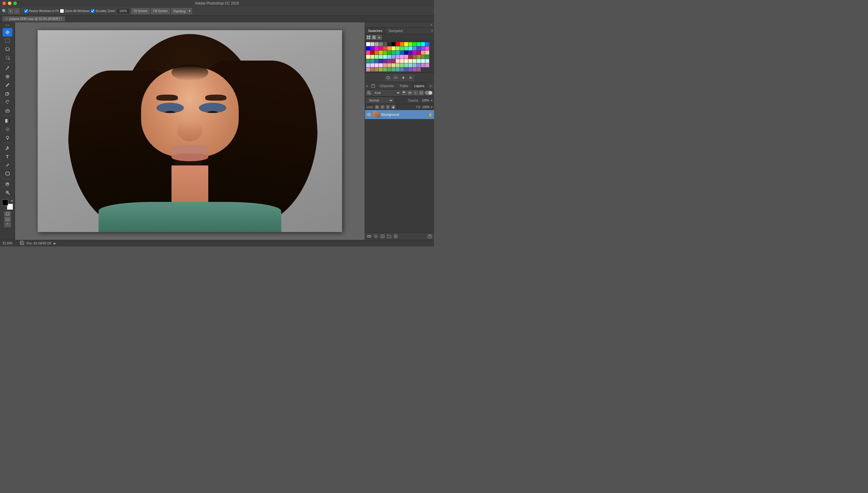 This screenshot has height=493, width=868. Describe the element at coordinates (374, 37) in the screenshot. I see `swatches-list-icon` at that location.